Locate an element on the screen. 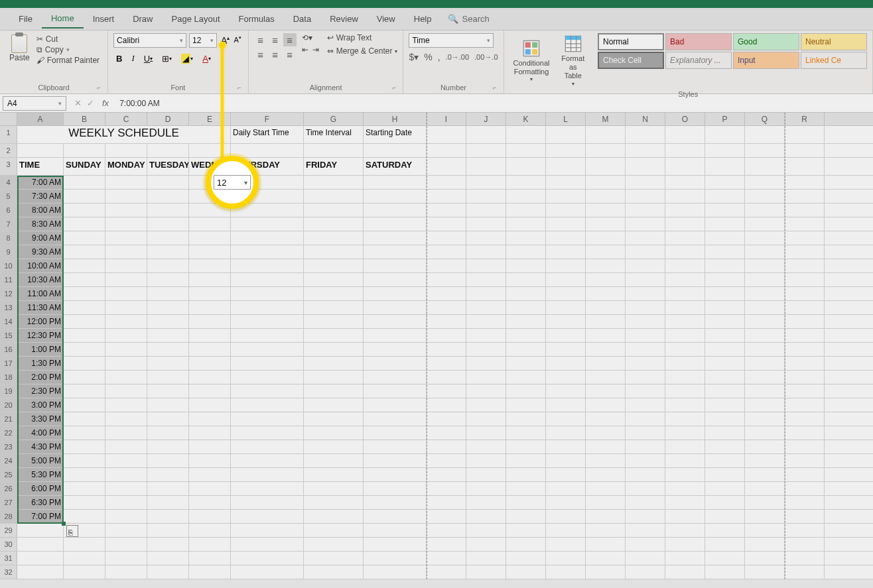 The width and height of the screenshot is (873, 588). cell-I22 is located at coordinates (446, 433).